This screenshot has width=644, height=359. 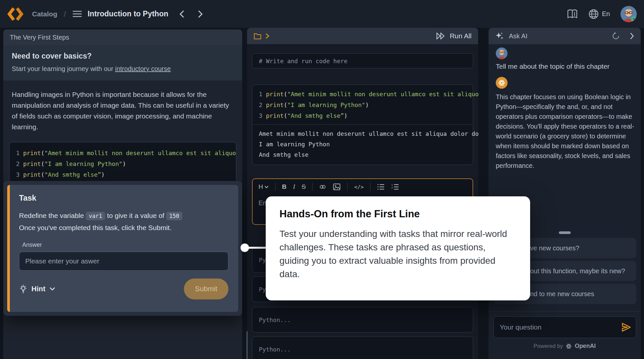 What do you see at coordinates (454, 36) in the screenshot?
I see `run-all-button: Run All` at bounding box center [454, 36].